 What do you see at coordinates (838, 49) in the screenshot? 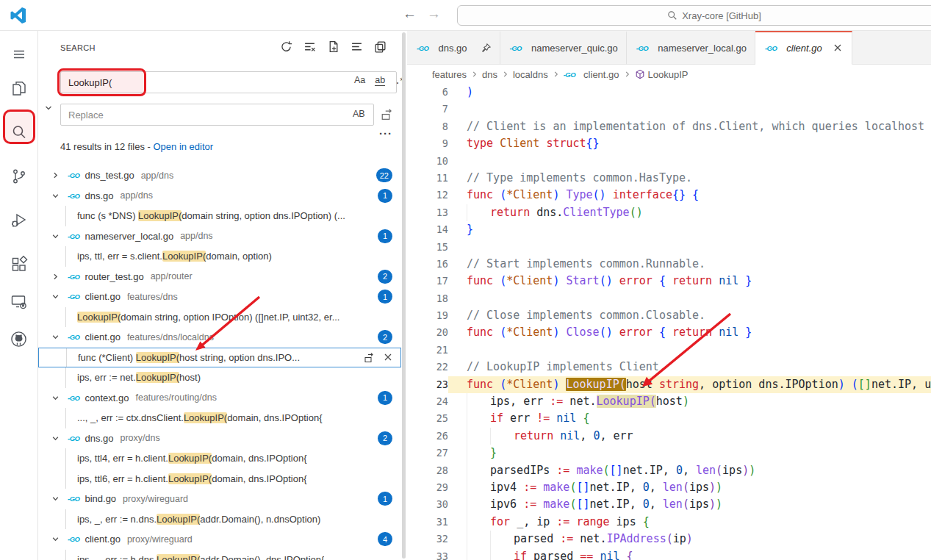
I see `close-icon` at bounding box center [838, 49].